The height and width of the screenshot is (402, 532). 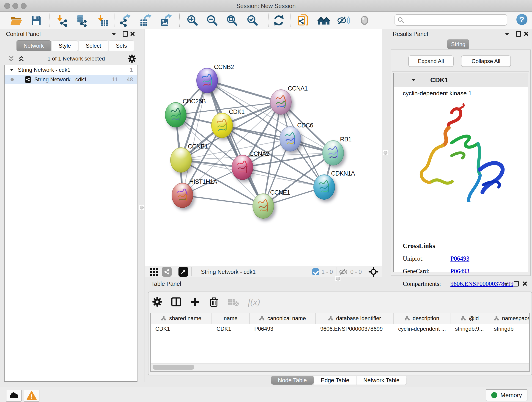 I want to click on column-header-database-identifier: database identifier, so click(x=355, y=318).